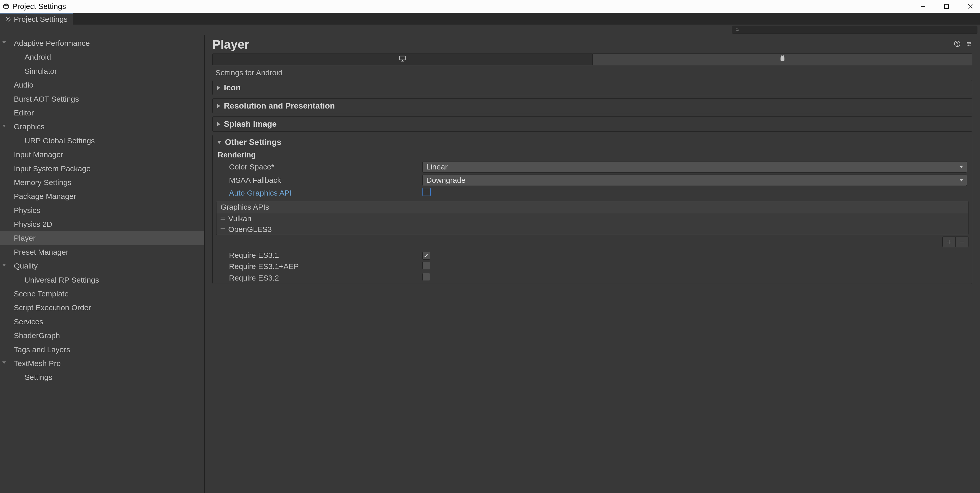  I want to click on sidebar-item-universal-rp-settings: Universal RP Settings, so click(102, 280).